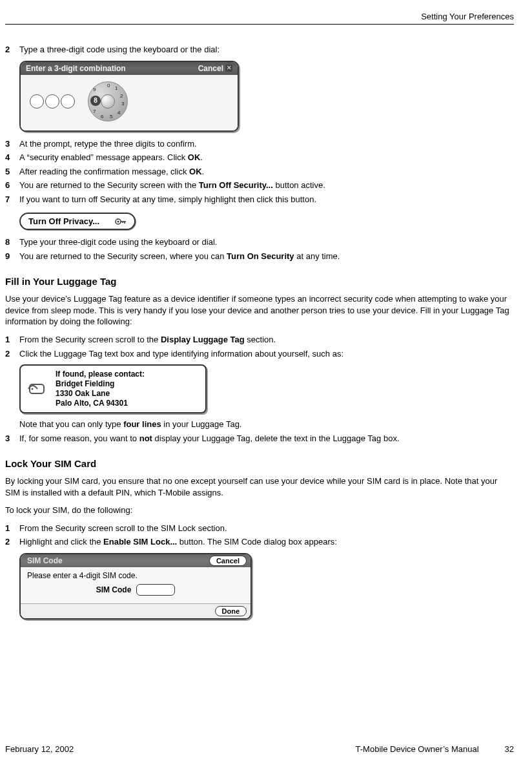 This screenshot has height=772, width=532. What do you see at coordinates (260, 144) in the screenshot?
I see `step-row: 3 At the prompt, retype the three digits…` at bounding box center [260, 144].